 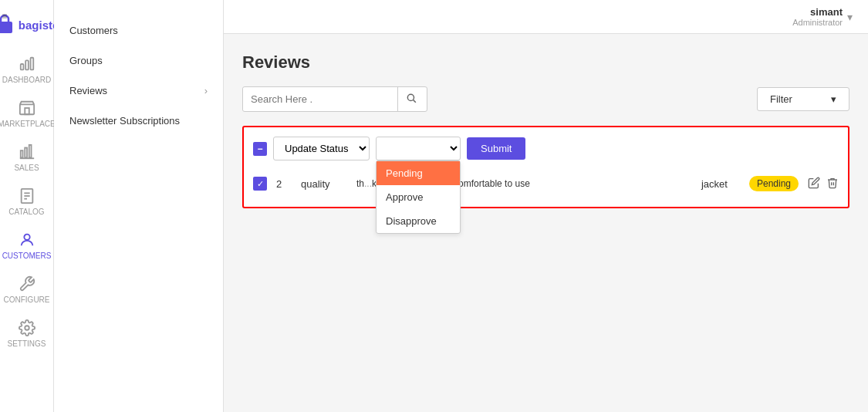 I want to click on nav-label-catalog: CATALOG, so click(x=26, y=211).